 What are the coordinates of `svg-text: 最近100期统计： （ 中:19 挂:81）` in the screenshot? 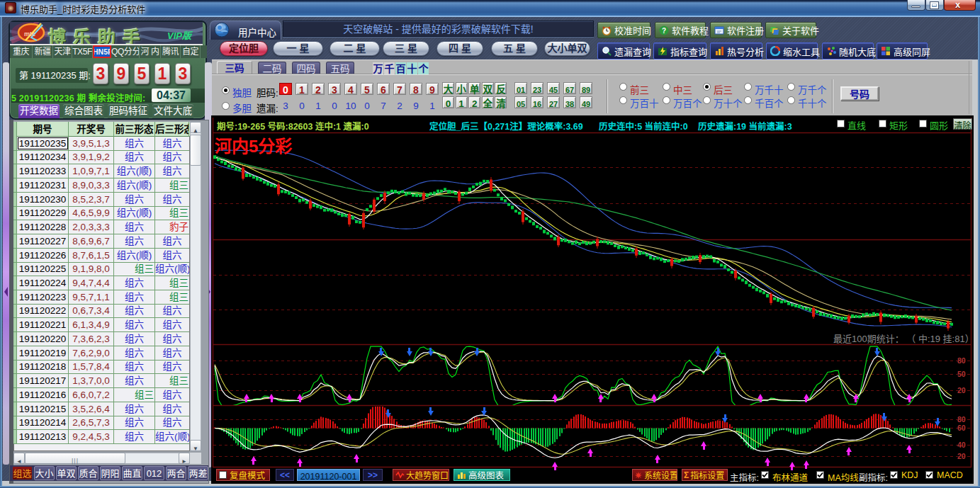 It's located at (903, 339).